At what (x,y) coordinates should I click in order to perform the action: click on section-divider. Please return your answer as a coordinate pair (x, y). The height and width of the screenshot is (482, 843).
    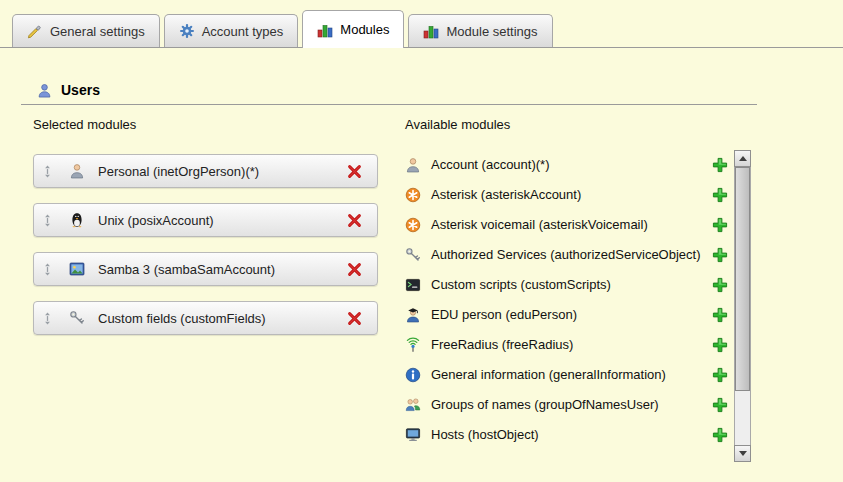
    Looking at the image, I should click on (389, 104).